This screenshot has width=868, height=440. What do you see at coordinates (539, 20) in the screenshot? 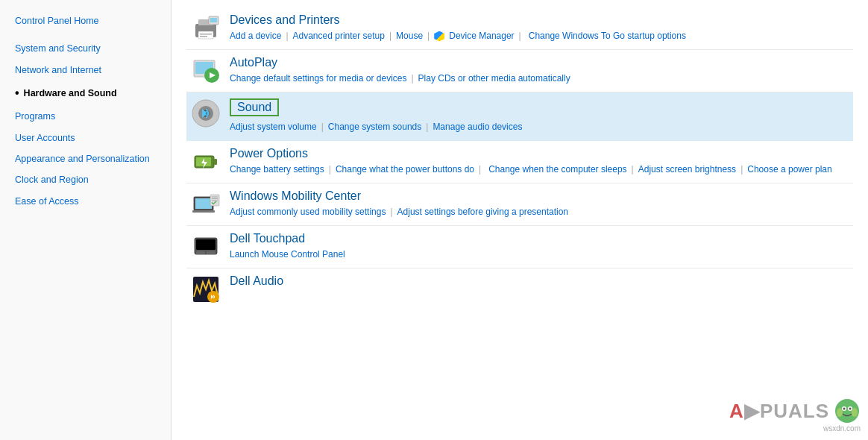
I see `devices-printers-title: Devices and Printers` at bounding box center [539, 20].